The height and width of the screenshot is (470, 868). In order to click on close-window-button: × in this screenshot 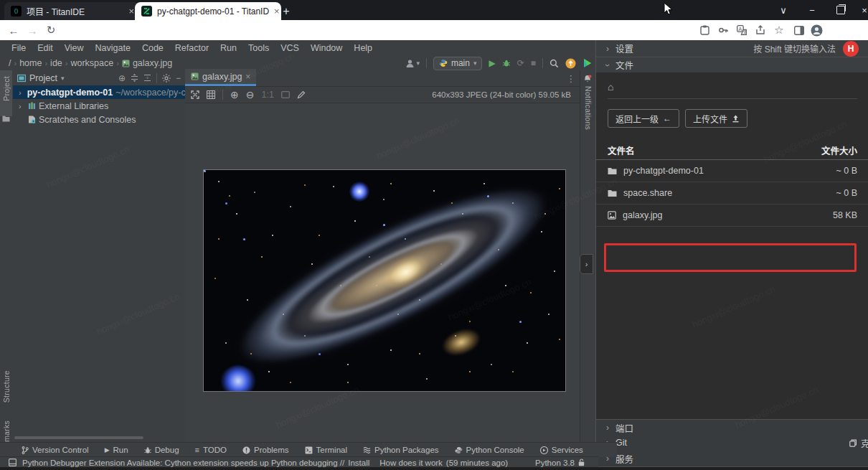, I will do `click(859, 10)`.